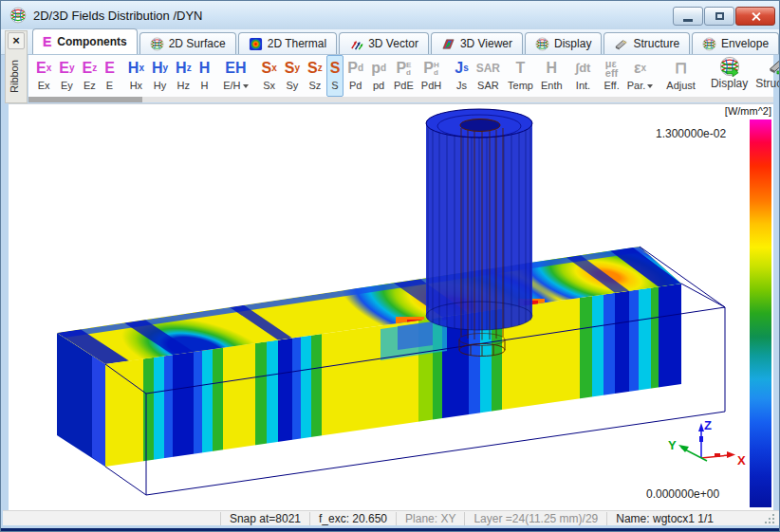  What do you see at coordinates (730, 66) in the screenshot?
I see `display-icon` at bounding box center [730, 66].